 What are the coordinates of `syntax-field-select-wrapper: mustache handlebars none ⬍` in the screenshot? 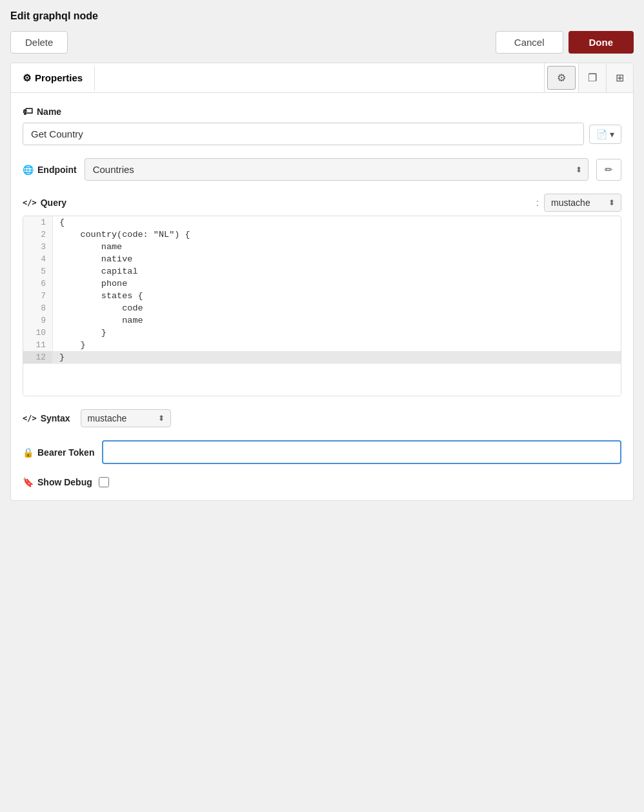 It's located at (126, 418).